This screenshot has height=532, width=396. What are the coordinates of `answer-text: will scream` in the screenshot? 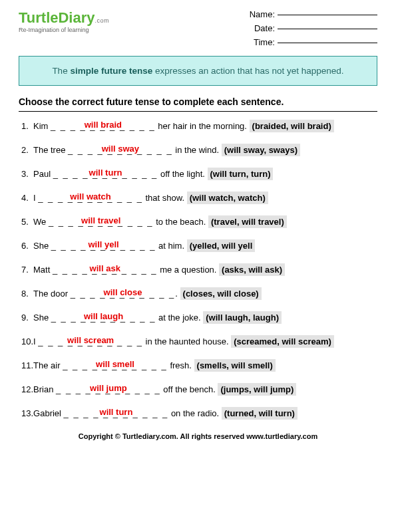 It's located at (91, 340).